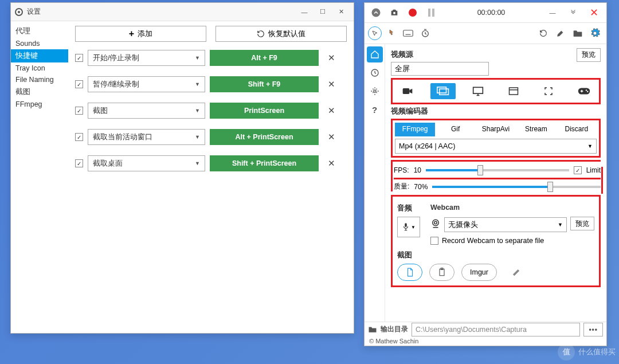  I want to click on hotkey-key: Shift + PrintScreen, so click(264, 163).